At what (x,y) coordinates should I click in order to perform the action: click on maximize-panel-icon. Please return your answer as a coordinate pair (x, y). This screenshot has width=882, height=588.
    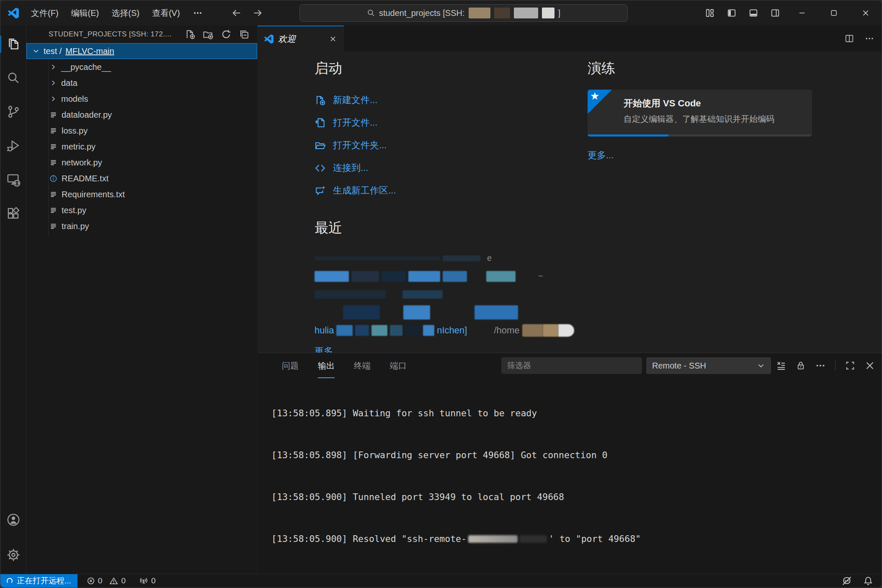
    Looking at the image, I should click on (850, 366).